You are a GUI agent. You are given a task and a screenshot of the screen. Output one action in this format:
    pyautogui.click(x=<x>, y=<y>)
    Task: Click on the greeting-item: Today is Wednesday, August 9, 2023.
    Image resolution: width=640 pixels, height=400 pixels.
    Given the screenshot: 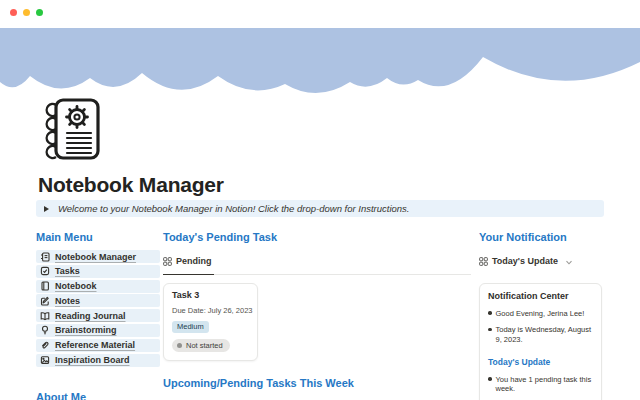 What is the action you would take?
    pyautogui.click(x=540, y=334)
    